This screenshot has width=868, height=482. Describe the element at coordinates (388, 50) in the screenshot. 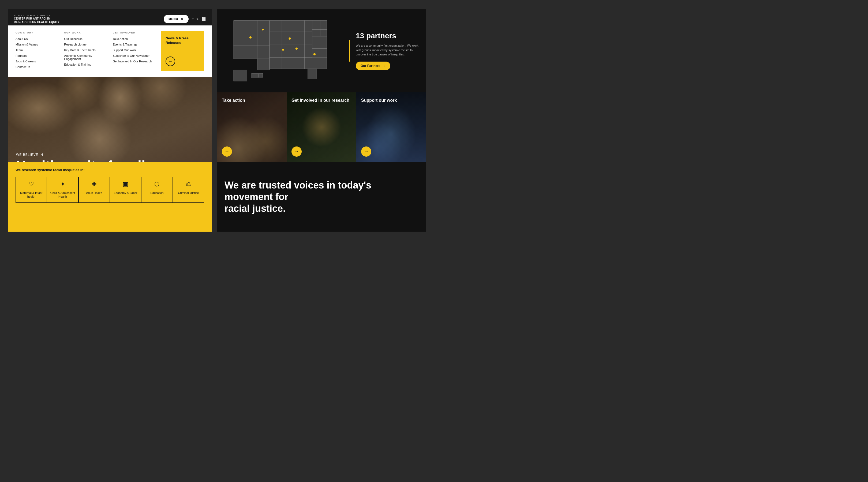

I see `map-description: We are a community-first organization. W…` at that location.